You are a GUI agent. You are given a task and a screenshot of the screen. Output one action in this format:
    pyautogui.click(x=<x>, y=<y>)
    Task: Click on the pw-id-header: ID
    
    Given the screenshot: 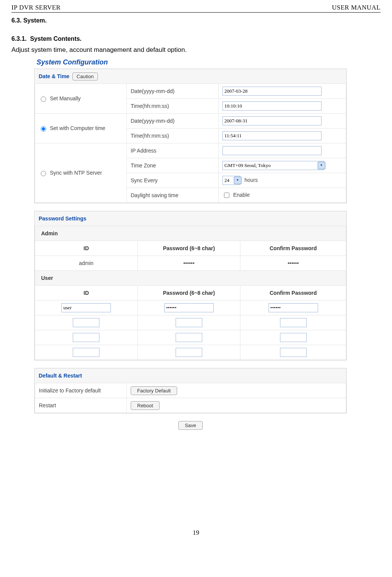 What is the action you would take?
    pyautogui.click(x=86, y=249)
    